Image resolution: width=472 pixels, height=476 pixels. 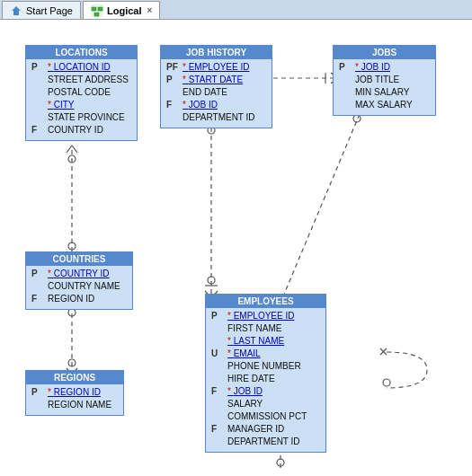 I want to click on tab-logical-close: ×, so click(x=150, y=11).